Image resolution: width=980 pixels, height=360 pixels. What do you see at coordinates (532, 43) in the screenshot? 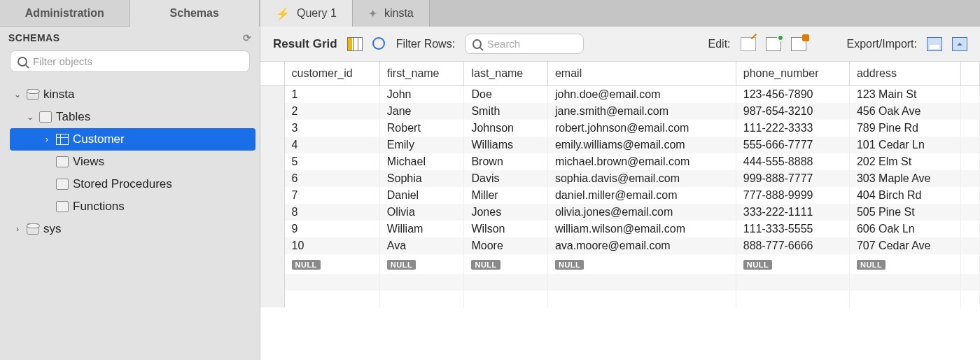
I see `filter-rows-input` at bounding box center [532, 43].